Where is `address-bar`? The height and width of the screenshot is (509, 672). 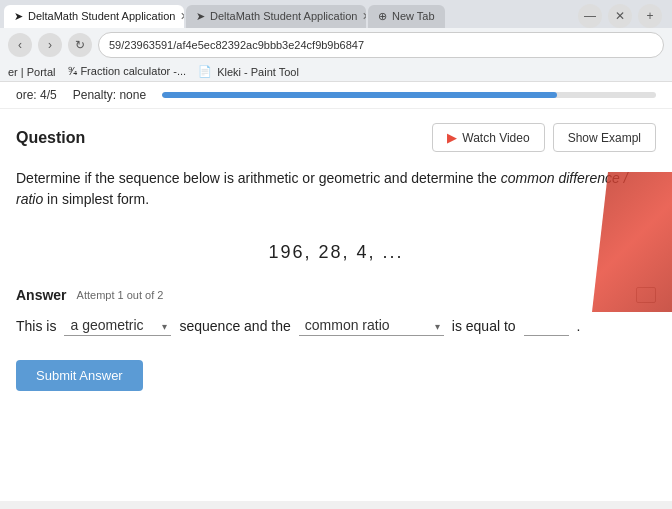
address-bar is located at coordinates (381, 45).